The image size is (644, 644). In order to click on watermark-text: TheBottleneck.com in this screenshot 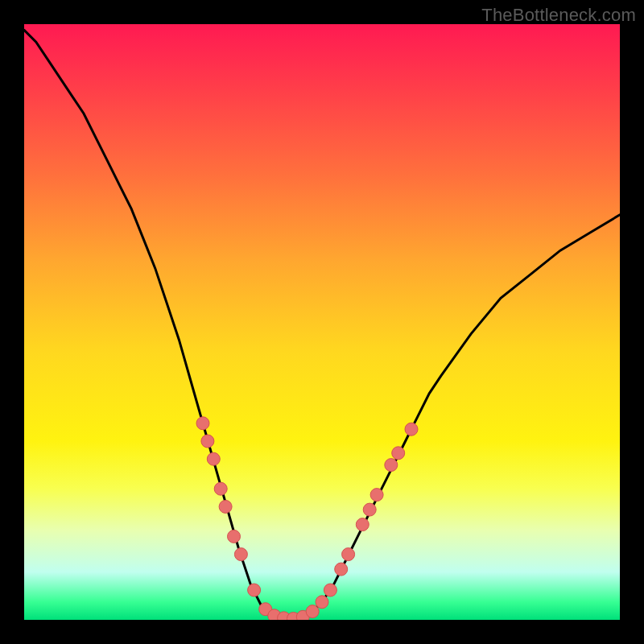, I will do `click(559, 15)`.